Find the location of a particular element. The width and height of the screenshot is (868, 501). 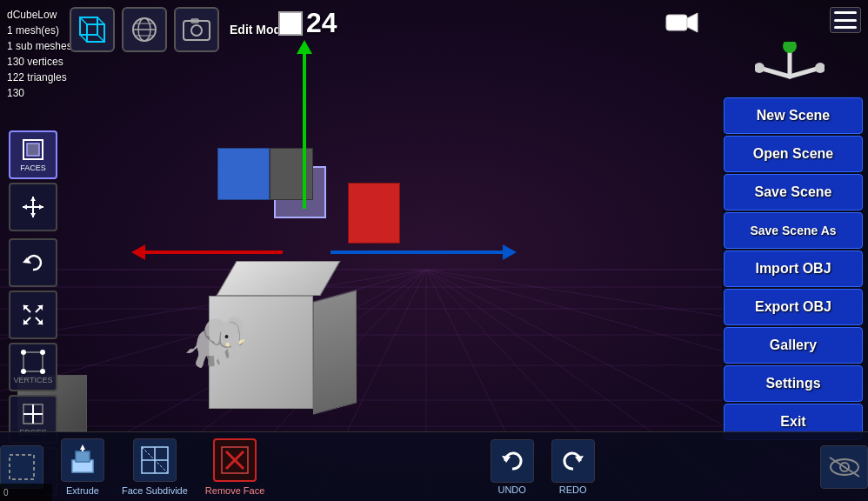

open-scene-button: Open Scene is located at coordinates (793, 154).